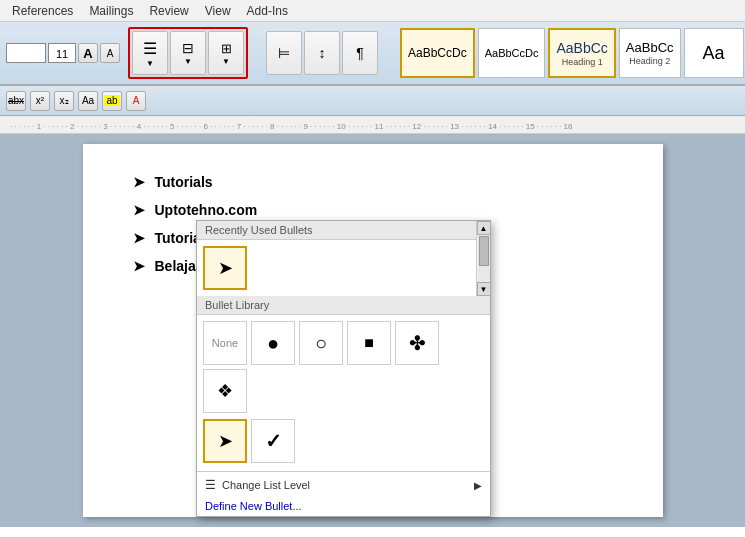 The width and height of the screenshot is (745, 537). Describe the element at coordinates (111, 11) in the screenshot. I see `menu-mailings: Mailings` at that location.